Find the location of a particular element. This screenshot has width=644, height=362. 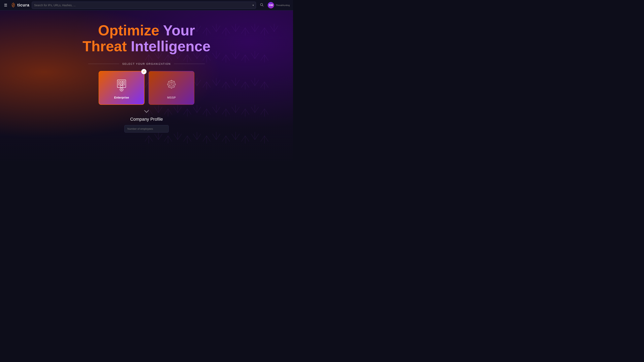

navbar: ☰ ticura ▾ SW ThreatHunting is located at coordinates (146, 5).